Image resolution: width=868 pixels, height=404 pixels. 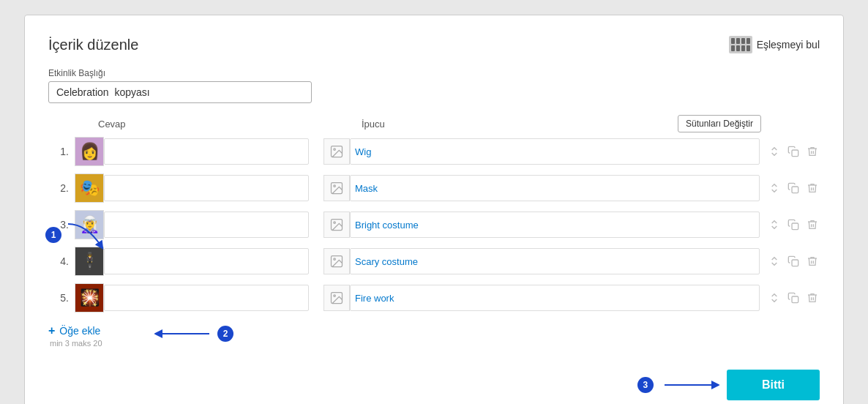 What do you see at coordinates (180, 92) in the screenshot?
I see `activity-title-input` at bounding box center [180, 92].